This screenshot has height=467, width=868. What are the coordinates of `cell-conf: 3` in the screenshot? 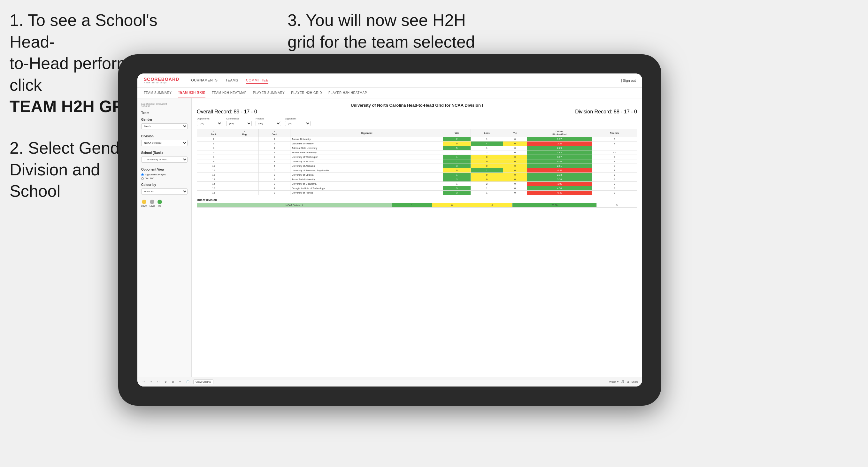 It's located at (274, 193).